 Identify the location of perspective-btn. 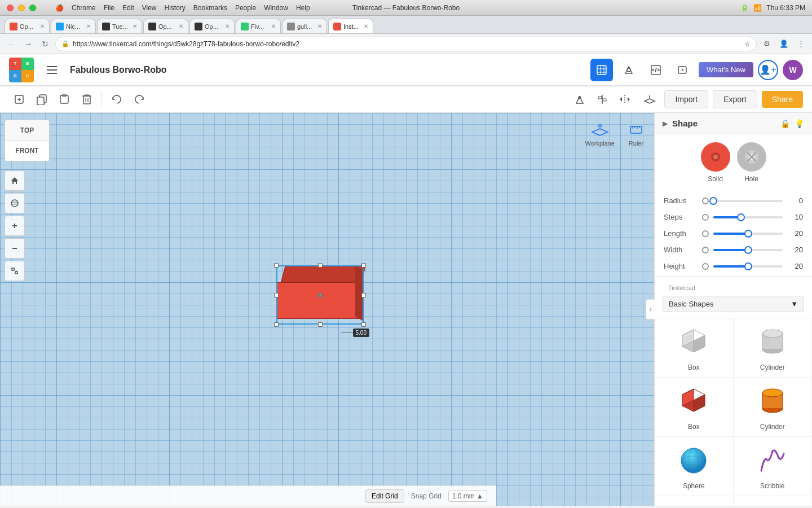
(580, 99).